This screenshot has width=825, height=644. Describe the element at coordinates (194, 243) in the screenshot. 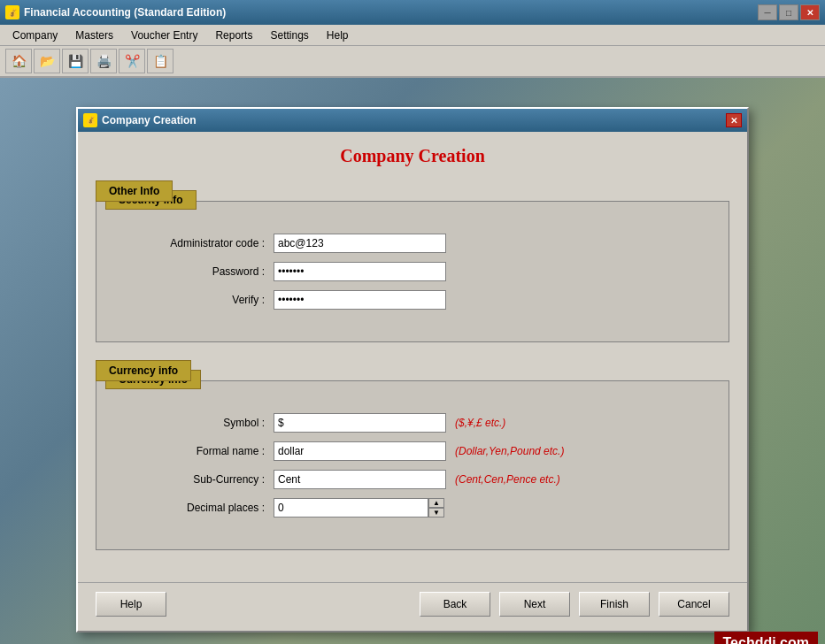

I see `admin-code-label: Administrator code :` at that location.